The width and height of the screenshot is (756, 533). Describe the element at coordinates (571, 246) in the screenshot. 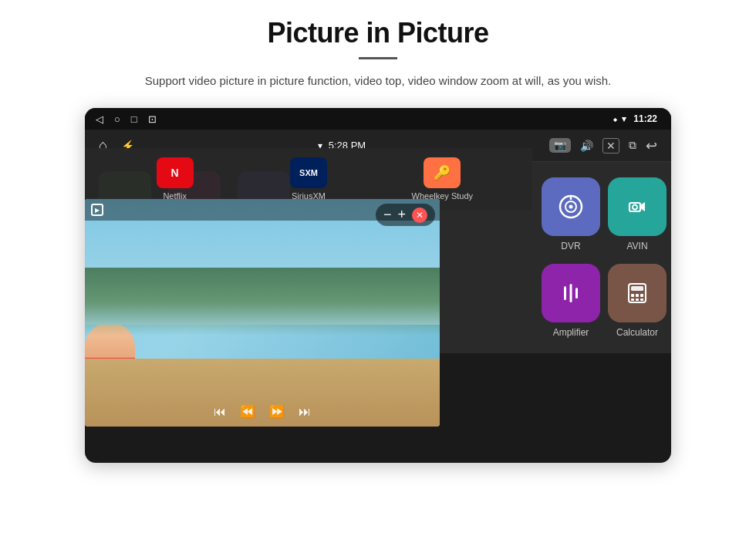

I see `dvr-label: DVR` at that location.